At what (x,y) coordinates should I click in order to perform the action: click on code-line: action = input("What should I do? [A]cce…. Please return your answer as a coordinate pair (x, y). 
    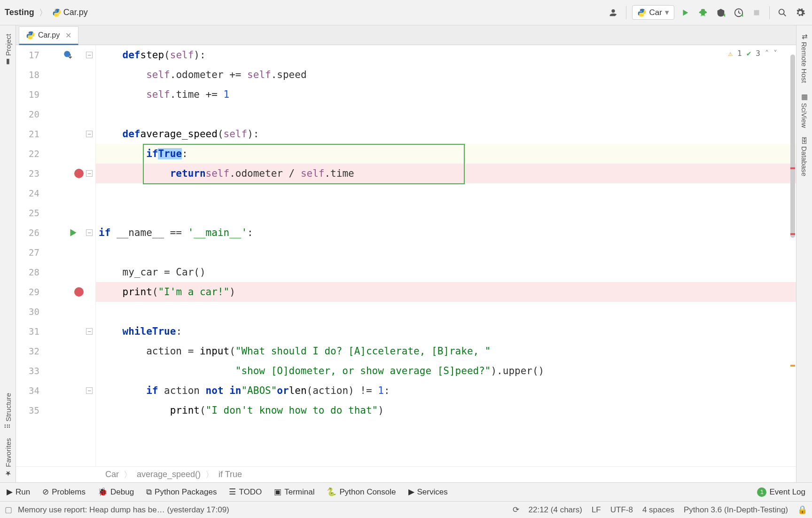
    Looking at the image, I should click on (446, 351).